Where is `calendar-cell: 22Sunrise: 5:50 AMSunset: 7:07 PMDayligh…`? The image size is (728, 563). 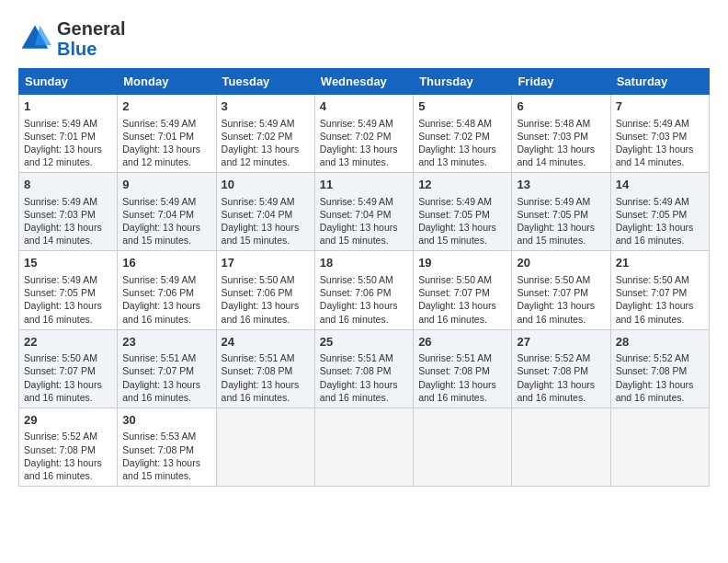 calendar-cell: 22Sunrise: 5:50 AMSunset: 7:07 PMDayligh… is located at coordinates (68, 368).